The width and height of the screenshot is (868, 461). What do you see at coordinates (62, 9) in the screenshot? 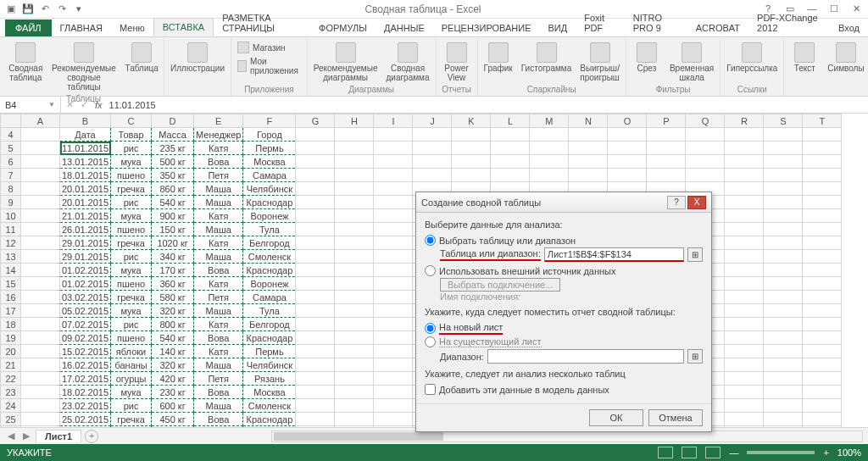
I see `redo-icon: ↷` at bounding box center [62, 9].